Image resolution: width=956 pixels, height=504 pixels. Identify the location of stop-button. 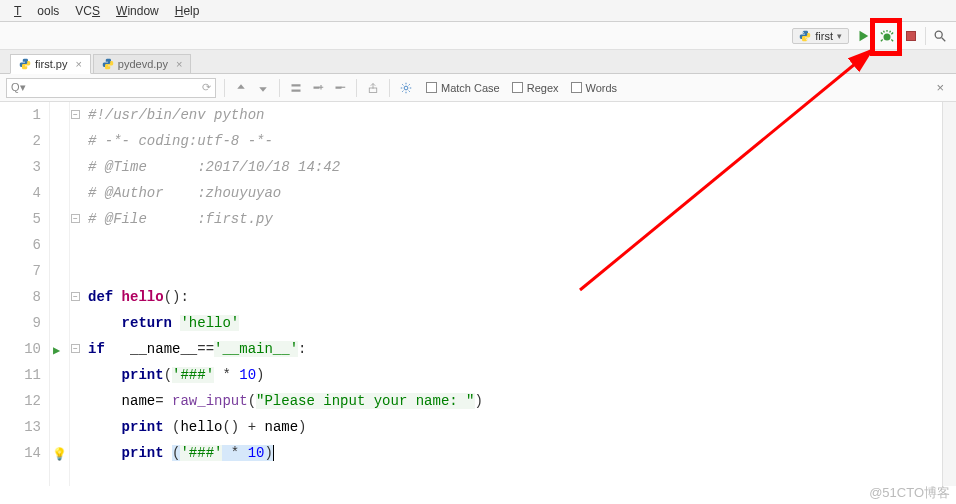
(911, 36).